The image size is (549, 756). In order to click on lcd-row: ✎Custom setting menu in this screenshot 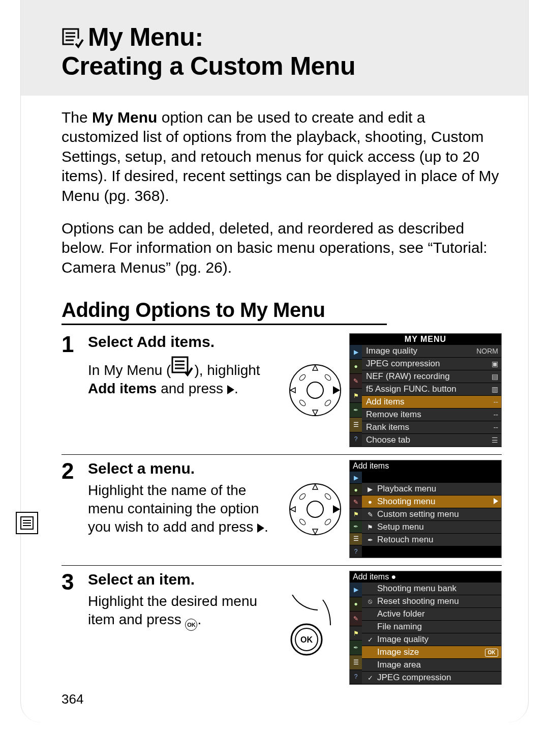, I will do `click(432, 515)`.